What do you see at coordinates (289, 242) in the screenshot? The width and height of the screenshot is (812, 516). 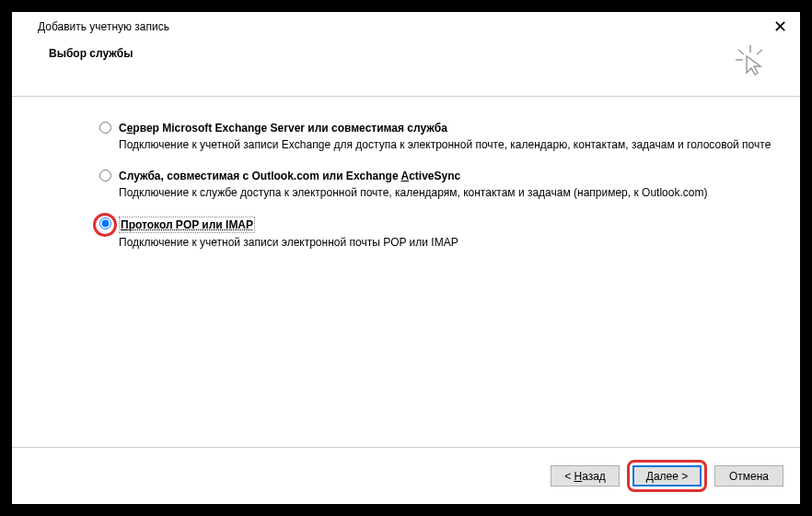 I see `option-pop-imap-desc: Подключение к учетной записи электронной…` at bounding box center [289, 242].